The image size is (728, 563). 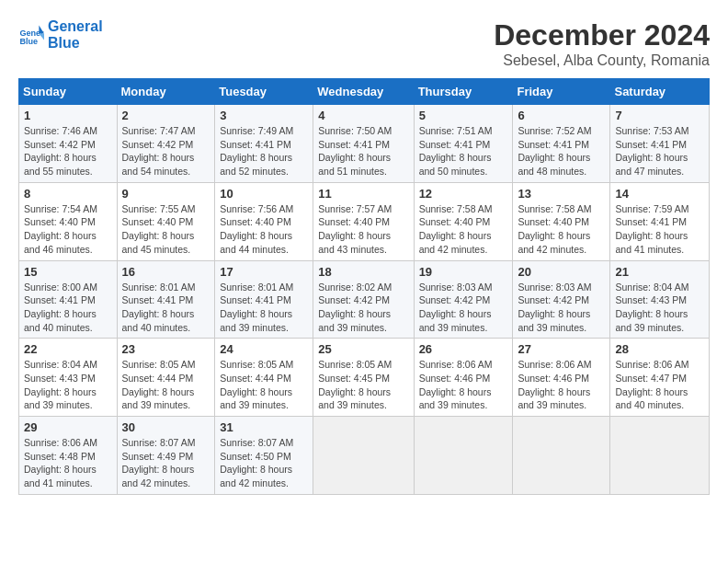 What do you see at coordinates (652, 229) in the screenshot?
I see `day-info: Sunrise: 7:59 AMSunset: 4:41 PMDaylight:…` at bounding box center [652, 229].